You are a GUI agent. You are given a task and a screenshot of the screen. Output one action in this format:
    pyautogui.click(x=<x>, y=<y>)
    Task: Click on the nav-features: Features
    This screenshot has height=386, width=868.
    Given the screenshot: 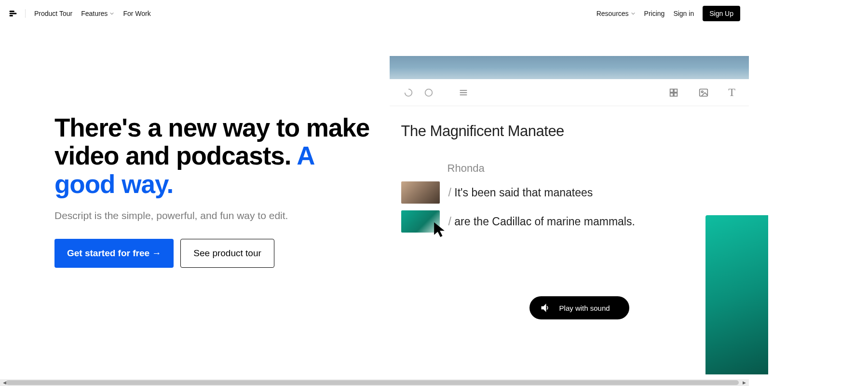 What is the action you would take?
    pyautogui.click(x=97, y=14)
    